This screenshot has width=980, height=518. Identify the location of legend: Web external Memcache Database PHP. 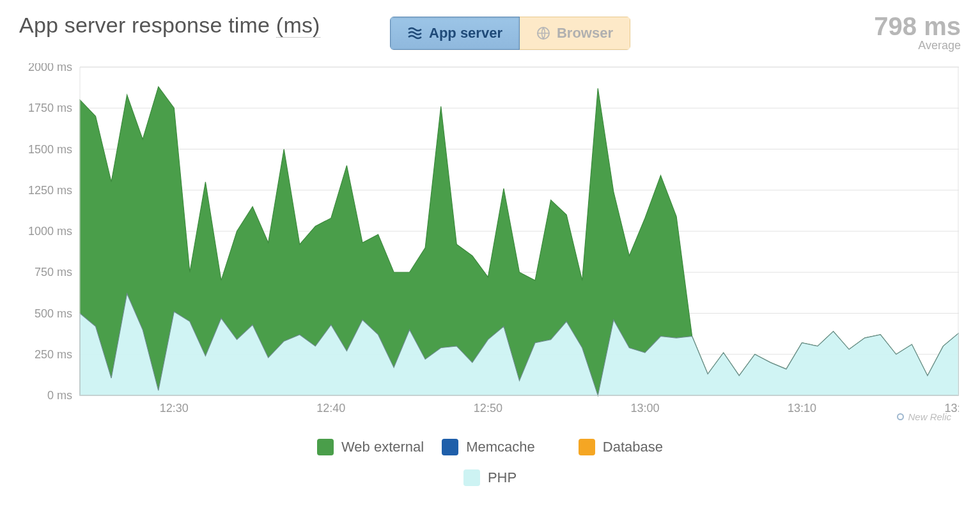
(490, 462).